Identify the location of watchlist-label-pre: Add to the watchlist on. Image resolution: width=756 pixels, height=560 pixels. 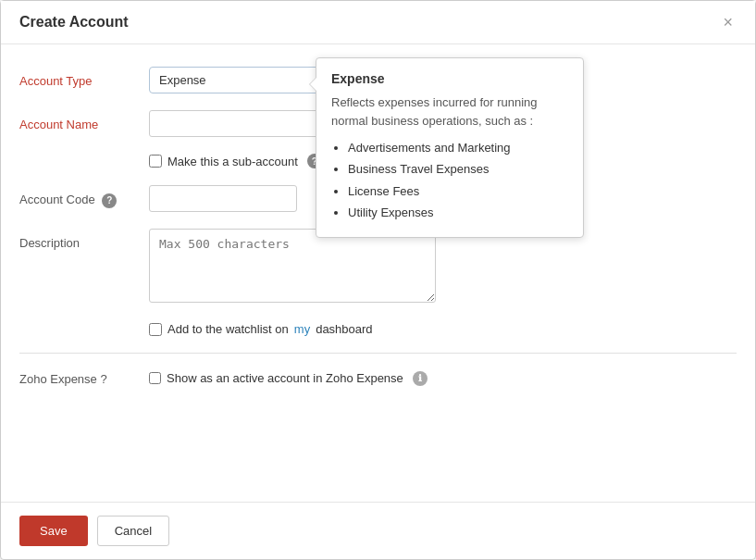
(228, 330).